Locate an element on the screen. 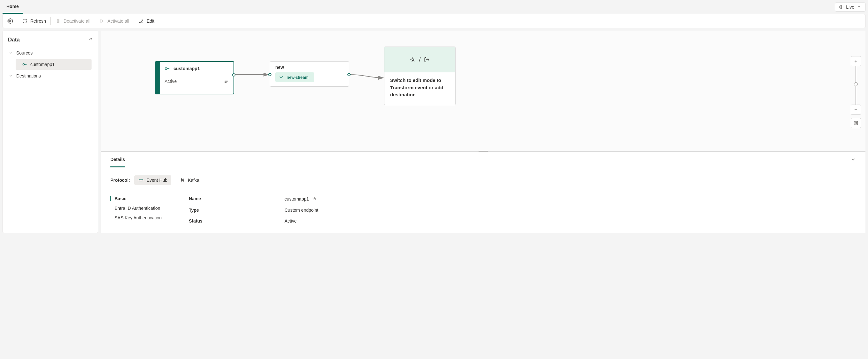  play-icon is located at coordinates (102, 21).